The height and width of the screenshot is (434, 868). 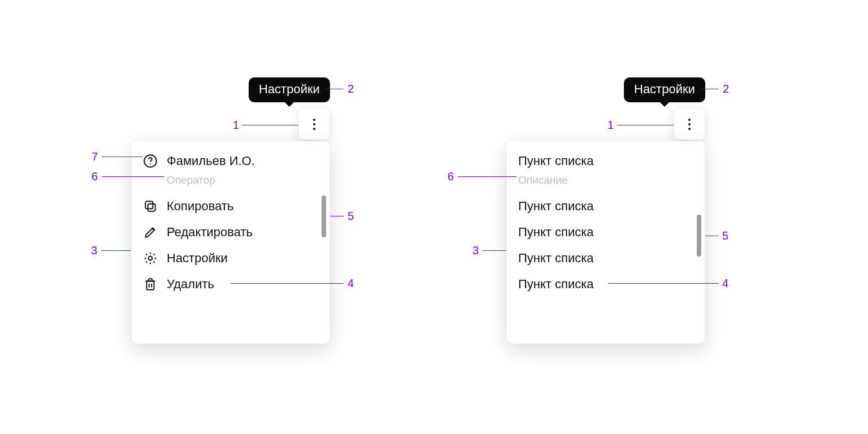 I want to click on menu-item-delete: Удалить, so click(x=231, y=284).